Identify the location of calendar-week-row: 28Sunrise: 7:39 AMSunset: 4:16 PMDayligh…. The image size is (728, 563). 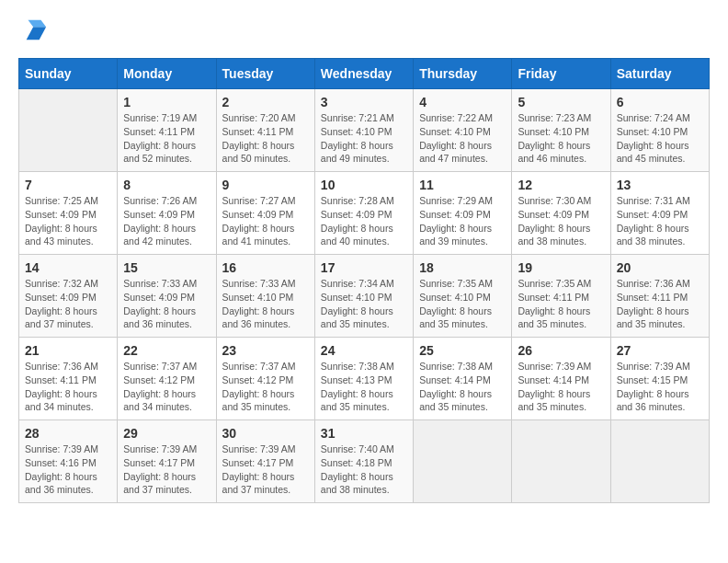
(364, 462).